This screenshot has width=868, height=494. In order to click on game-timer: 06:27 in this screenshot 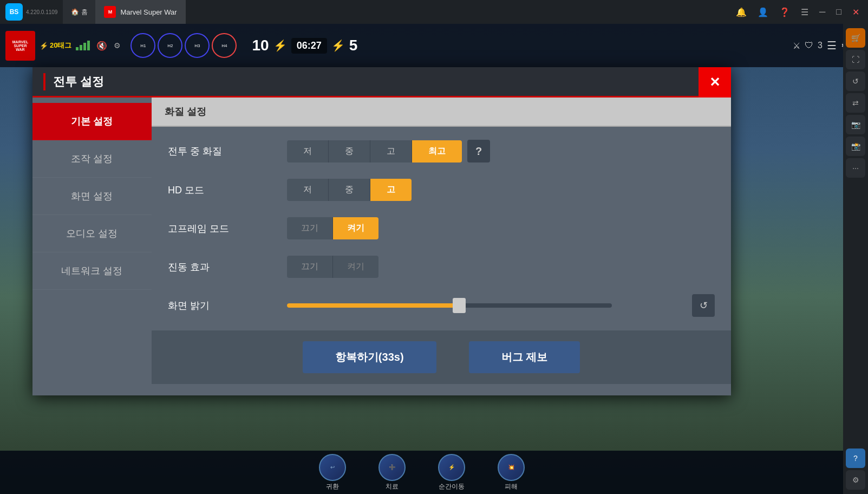, I will do `click(309, 46)`.